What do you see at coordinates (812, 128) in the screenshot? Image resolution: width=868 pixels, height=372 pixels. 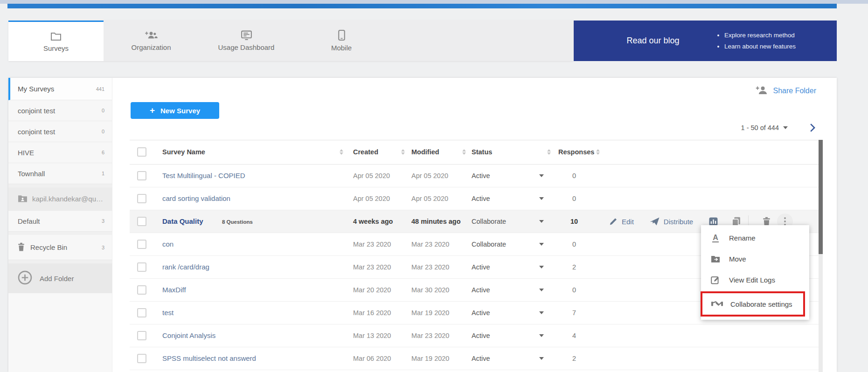 I see `next-page-button` at bounding box center [812, 128].